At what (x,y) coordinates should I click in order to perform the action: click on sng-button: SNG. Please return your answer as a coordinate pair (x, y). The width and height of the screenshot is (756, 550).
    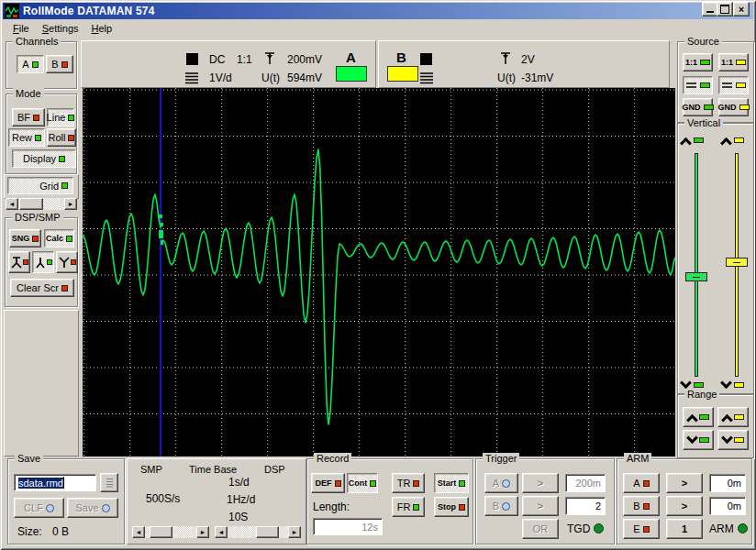
    Looking at the image, I should click on (26, 238).